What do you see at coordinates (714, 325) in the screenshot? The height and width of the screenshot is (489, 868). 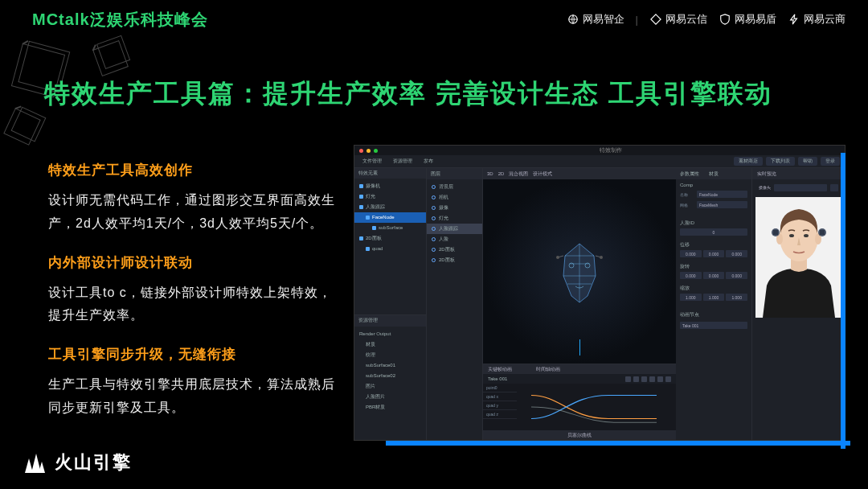 I see `take-select: Take 001` at bounding box center [714, 325].